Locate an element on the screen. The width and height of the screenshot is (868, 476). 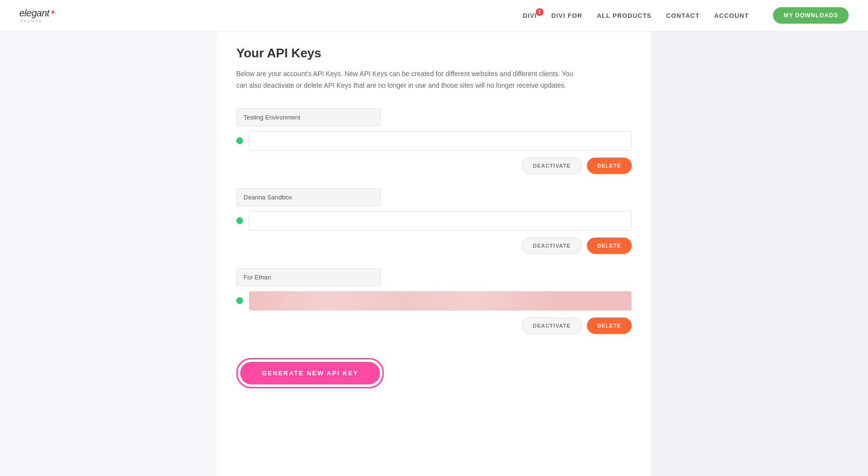
main-nav: DIVI 1 DIVI FOR ALL PRODUCTS CONTACT ACC… is located at coordinates (686, 15).